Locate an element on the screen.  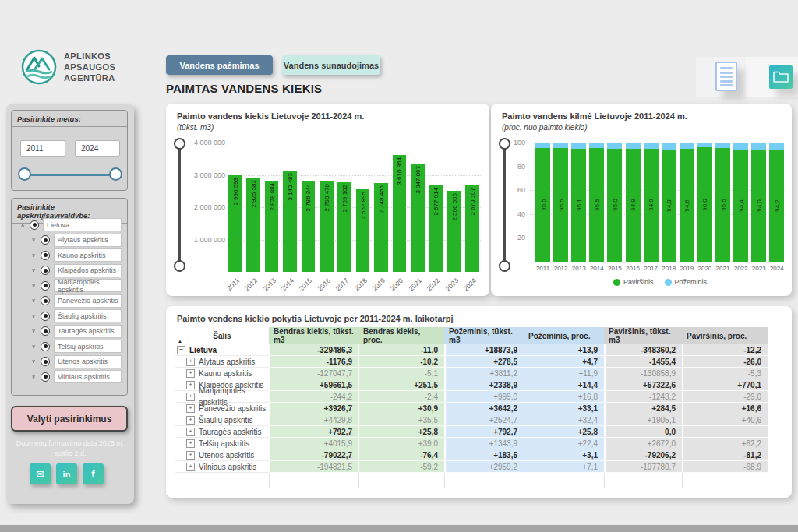
column-header-po-eminis-proc: Požeminis, proc. is located at coordinates (564, 336).